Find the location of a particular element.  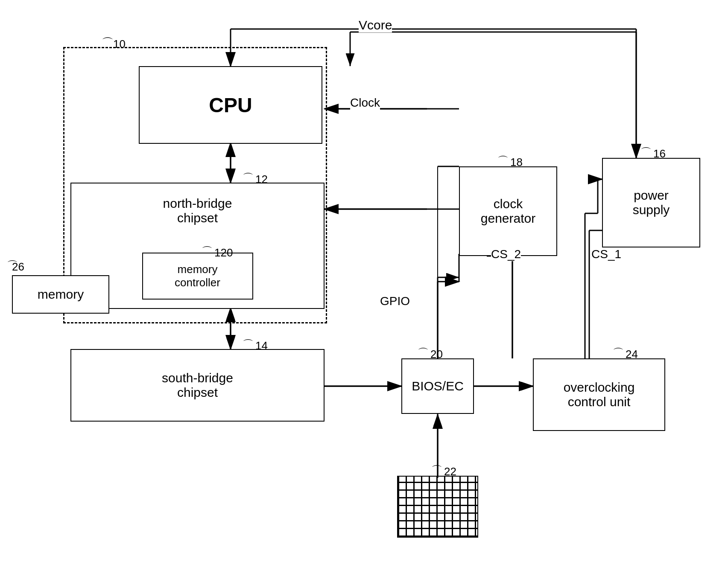

brace-18: ⌒ is located at coordinates (503, 161).